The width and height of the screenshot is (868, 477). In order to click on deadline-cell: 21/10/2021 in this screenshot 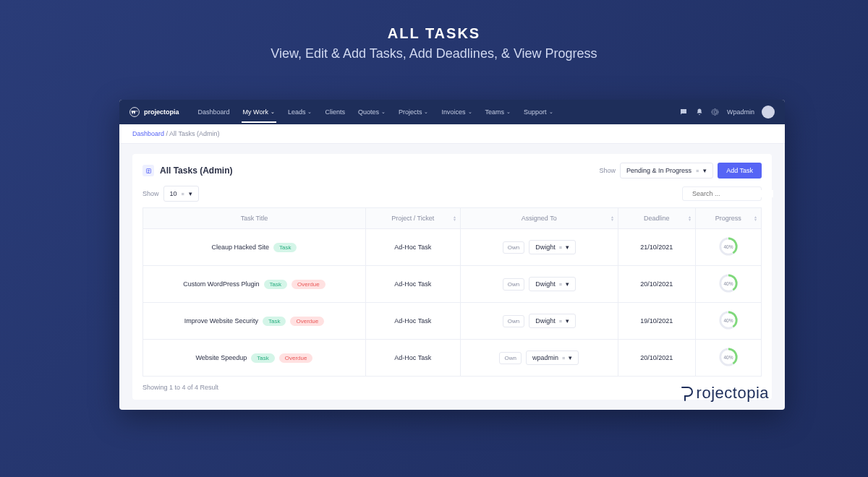, I will do `click(657, 247)`.